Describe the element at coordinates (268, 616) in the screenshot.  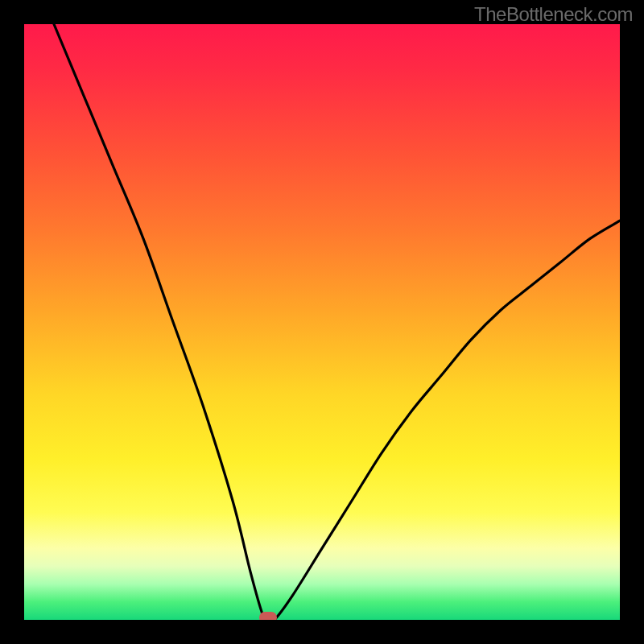
I see `optimal-marker` at that location.